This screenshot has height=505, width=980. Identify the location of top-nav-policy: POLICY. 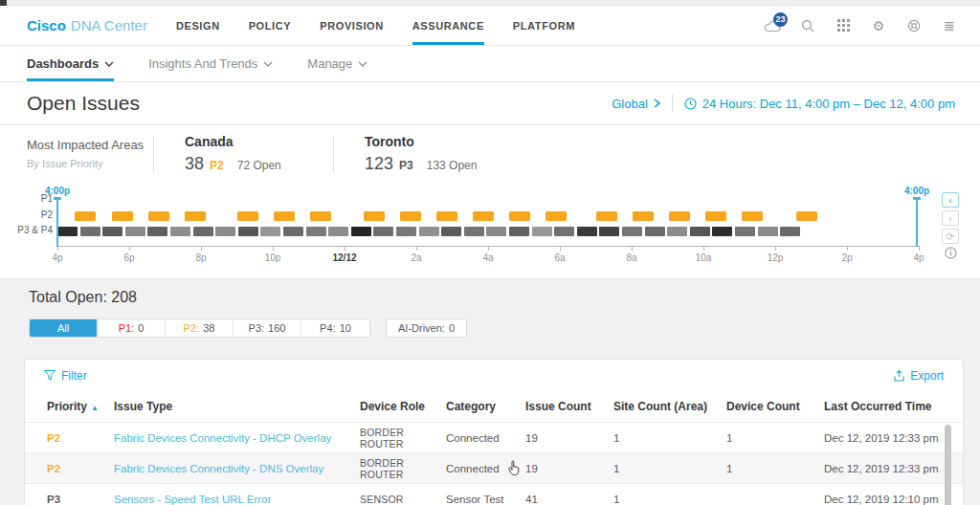
(270, 25).